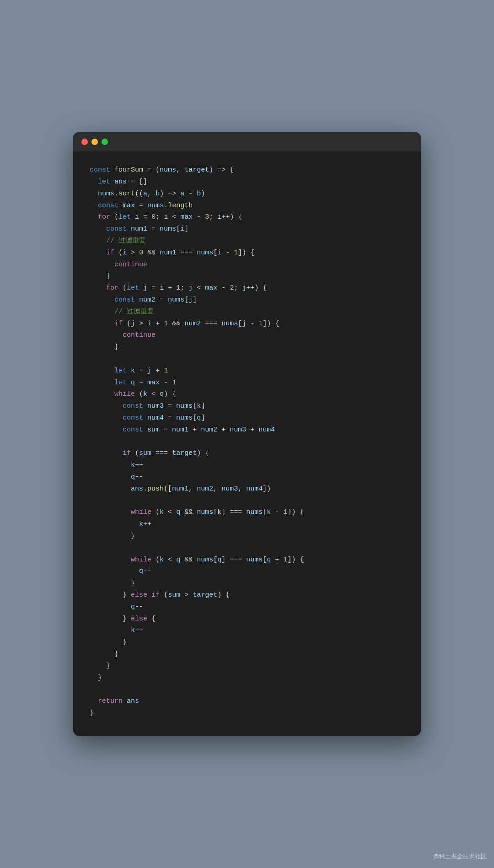 Image resolution: width=494 pixels, height=868 pixels. What do you see at coordinates (105, 142) in the screenshot?
I see `maximize-button` at bounding box center [105, 142].